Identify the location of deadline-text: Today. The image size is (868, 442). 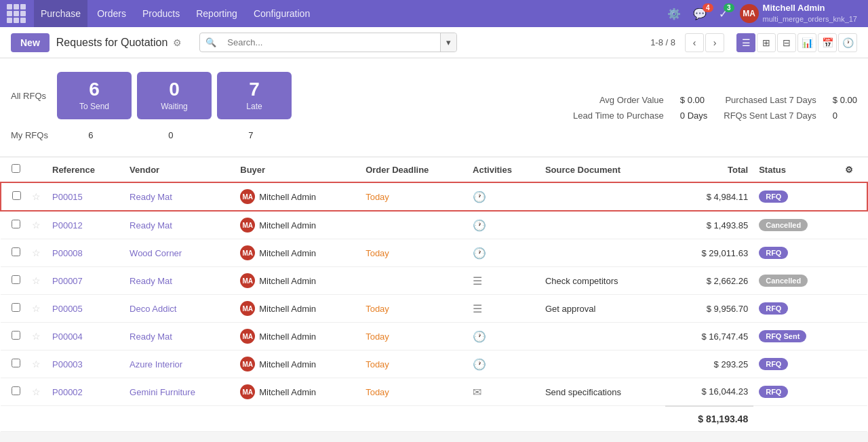
(377, 392).